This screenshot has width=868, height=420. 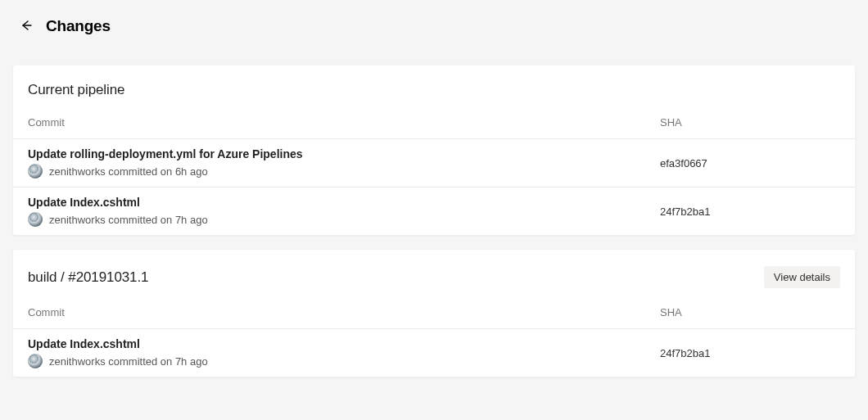 I want to click on commit-sha: efa3f0667, so click(x=750, y=164).